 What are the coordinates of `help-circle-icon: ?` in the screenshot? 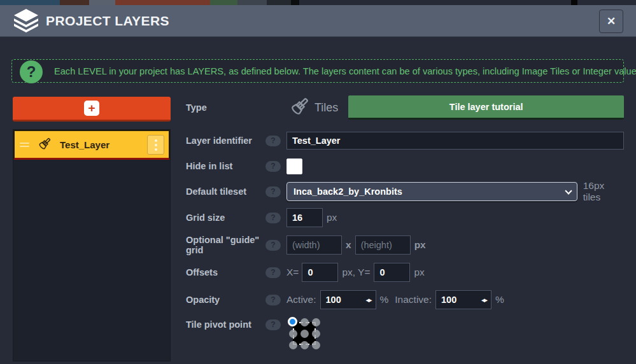 It's located at (31, 72).